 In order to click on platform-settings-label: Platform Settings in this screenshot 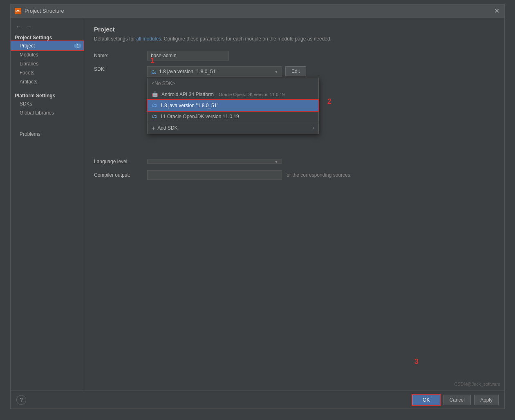, I will do `click(47, 95)`.